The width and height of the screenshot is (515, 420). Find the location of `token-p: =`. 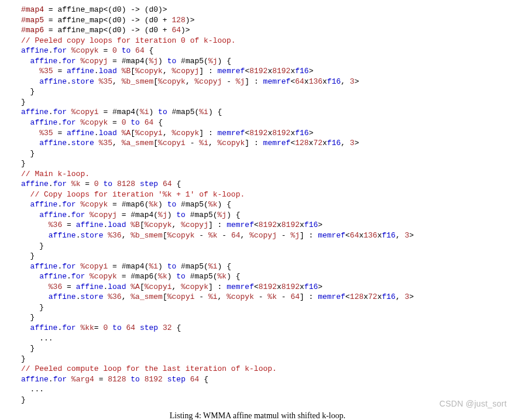

token-p: = is located at coordinates (99, 328).